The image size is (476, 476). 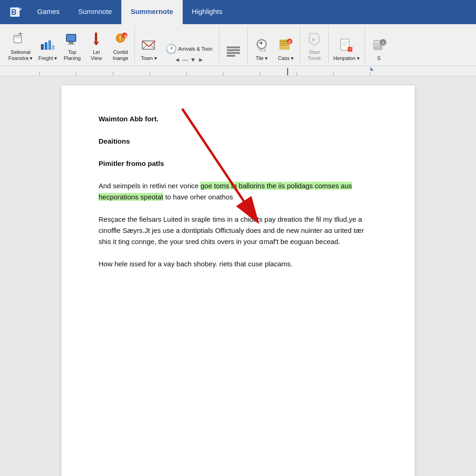 I want to click on ribbon-item-town: Town ▾, so click(x=149, y=49).